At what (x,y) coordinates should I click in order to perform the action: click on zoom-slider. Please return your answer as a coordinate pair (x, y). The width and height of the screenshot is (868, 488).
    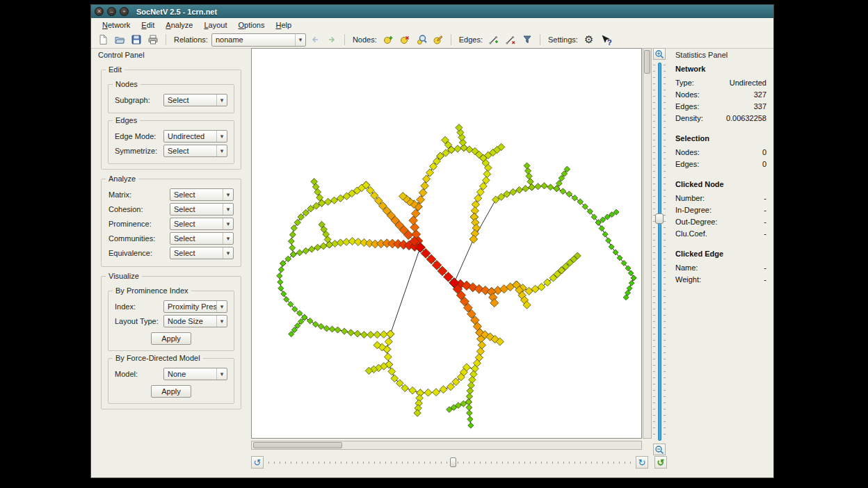
    Looking at the image, I should click on (659, 252).